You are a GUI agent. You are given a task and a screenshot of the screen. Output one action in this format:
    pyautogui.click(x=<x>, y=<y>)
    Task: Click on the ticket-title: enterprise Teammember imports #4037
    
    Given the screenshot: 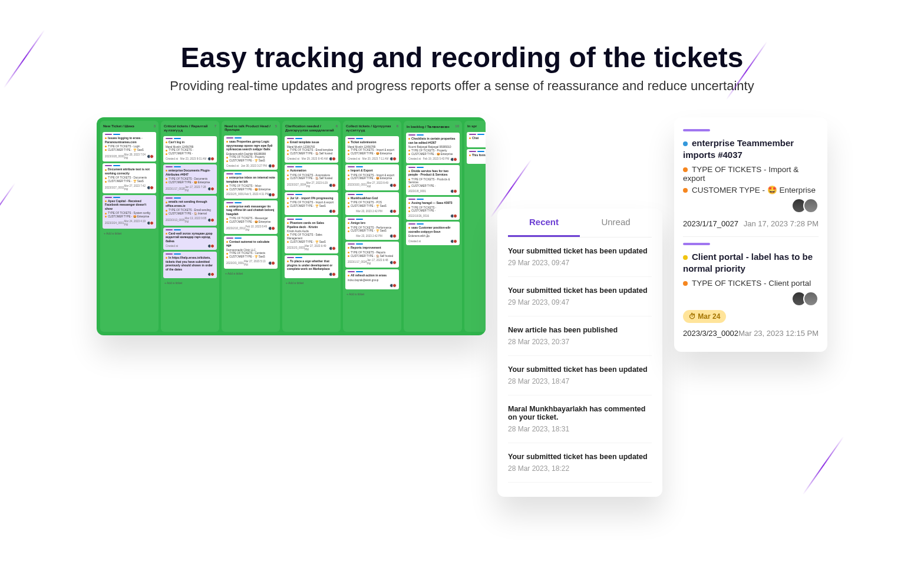 What is the action you would take?
    pyautogui.click(x=751, y=149)
    